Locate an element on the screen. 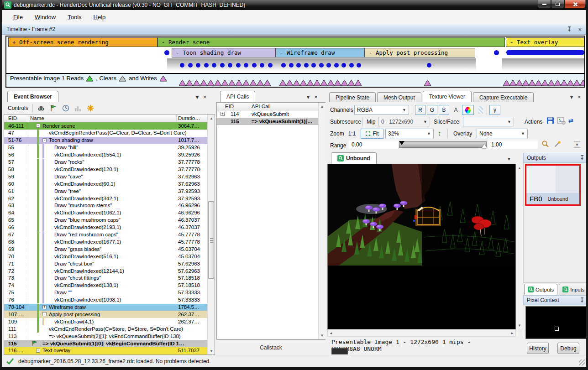  table-row: 78-104+Wireframe draw1784.5… is located at coordinates (106, 307).